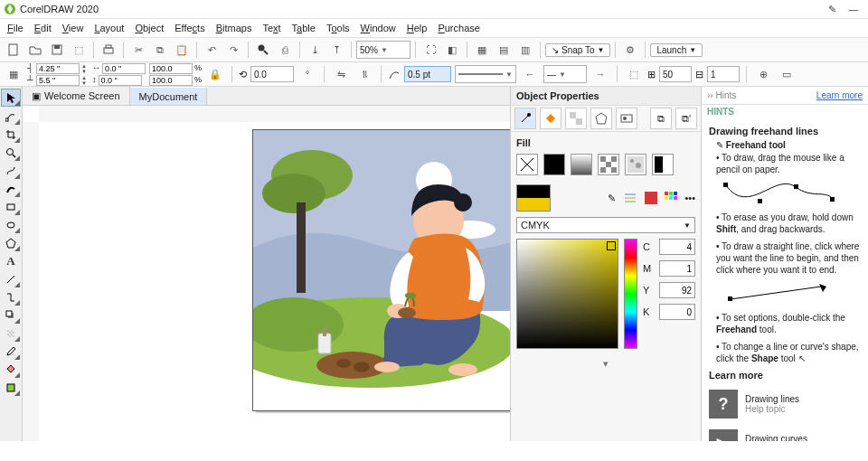  I want to click on launch-button: Launch ▼, so click(676, 51).